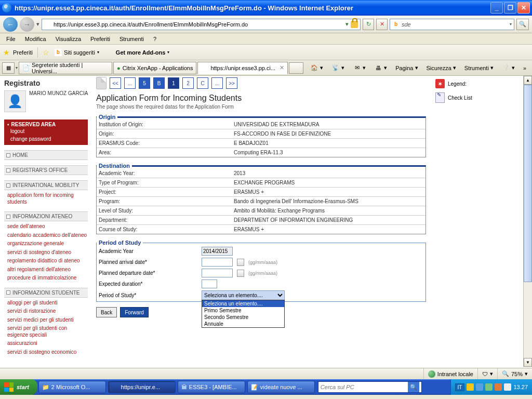  What do you see at coordinates (46, 293) in the screenshot?
I see `sidebar-head-info-studente: INFORMAZIONI STUDENTE` at bounding box center [46, 293].